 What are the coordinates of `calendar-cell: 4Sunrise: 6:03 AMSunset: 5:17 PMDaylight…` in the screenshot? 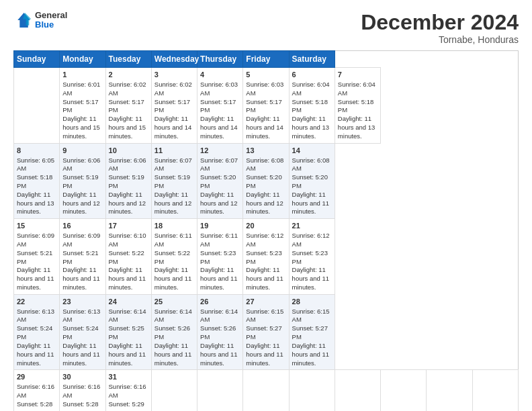 It's located at (220, 106).